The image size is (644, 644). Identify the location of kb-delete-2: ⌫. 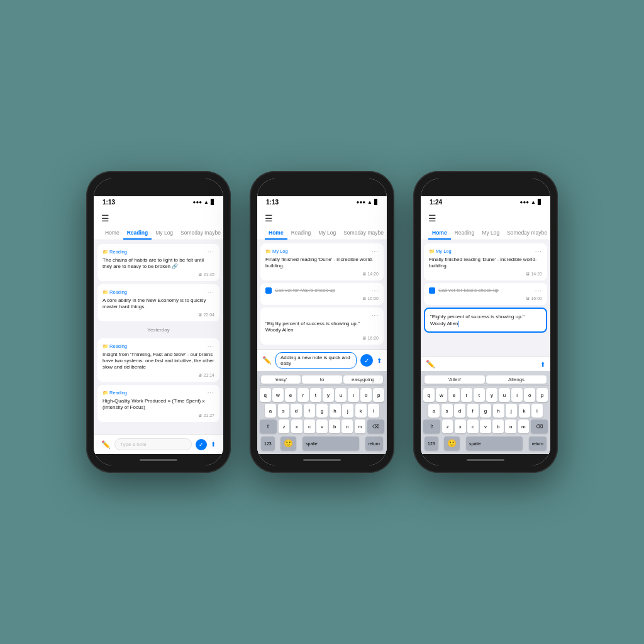
(376, 426).